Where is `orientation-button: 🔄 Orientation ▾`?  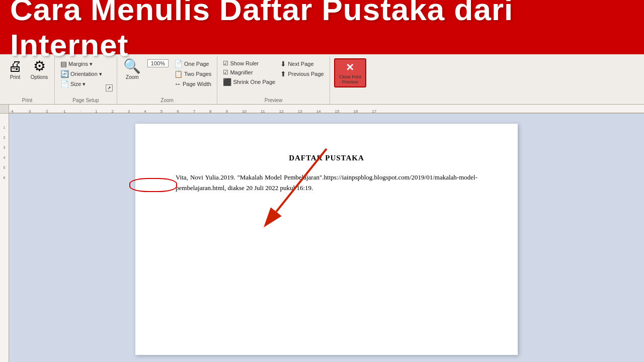 orientation-button: 🔄 Orientation ▾ is located at coordinates (82, 74).